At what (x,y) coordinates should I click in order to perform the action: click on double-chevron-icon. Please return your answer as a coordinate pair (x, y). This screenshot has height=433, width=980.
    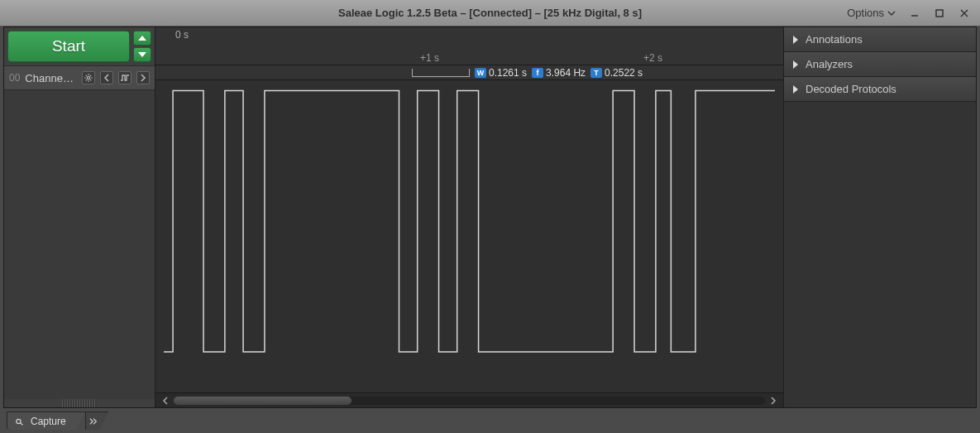
    Looking at the image, I should click on (93, 421).